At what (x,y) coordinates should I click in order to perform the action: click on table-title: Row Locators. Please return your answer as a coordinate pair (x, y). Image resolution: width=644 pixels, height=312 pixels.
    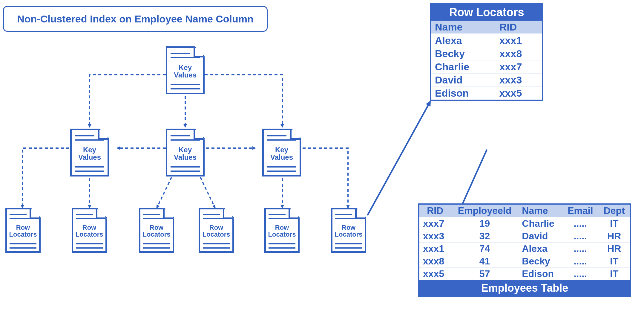
    Looking at the image, I should click on (487, 13).